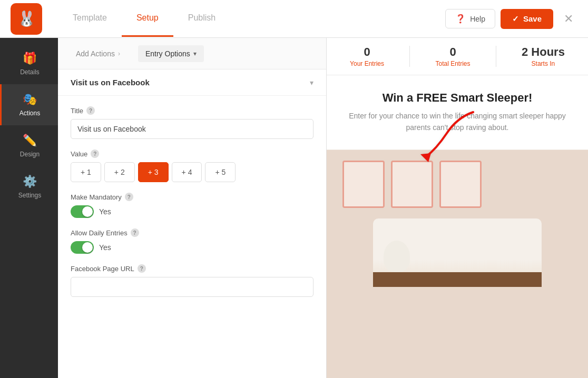 The height and width of the screenshot is (378, 588). What do you see at coordinates (95, 154) in the screenshot?
I see `value-help-icon: ?` at bounding box center [95, 154].